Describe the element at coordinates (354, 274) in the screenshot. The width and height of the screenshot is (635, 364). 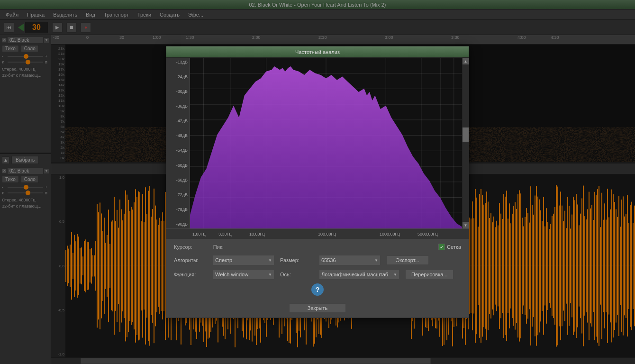
I see `axis-value: Логарифмический масштаб` at that location.